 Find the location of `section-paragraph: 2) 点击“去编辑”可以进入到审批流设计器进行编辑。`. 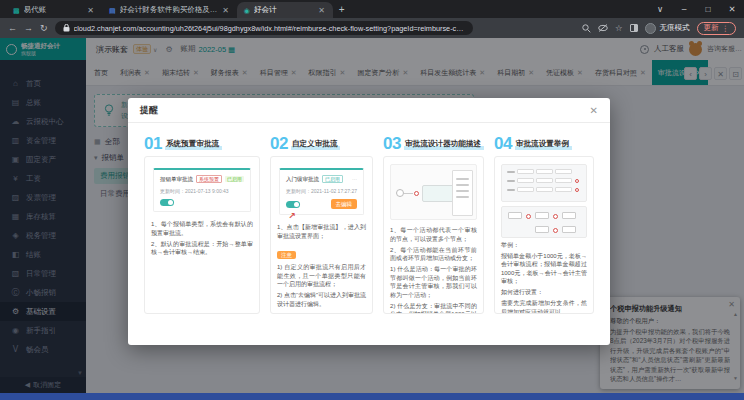

section-paragraph: 2) 点击“去编辑”可以进入到审批流设计器进行编辑。 is located at coordinates (322, 300).